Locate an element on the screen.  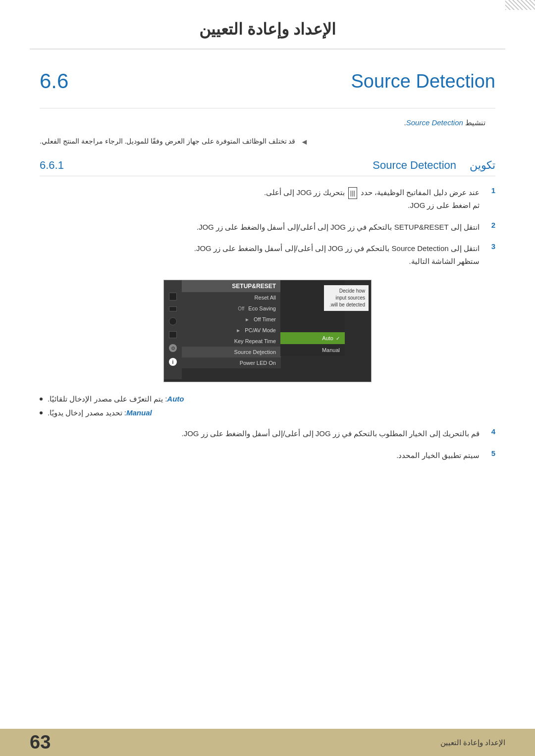
step1-text-after: عند عرض دليل المفاتيح الوظيفية، حدد ||| … is located at coordinates (372, 192).